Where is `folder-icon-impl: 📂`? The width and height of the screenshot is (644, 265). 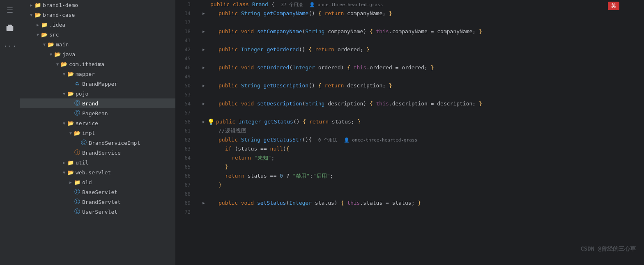 folder-icon-impl: 📂 is located at coordinates (77, 133).